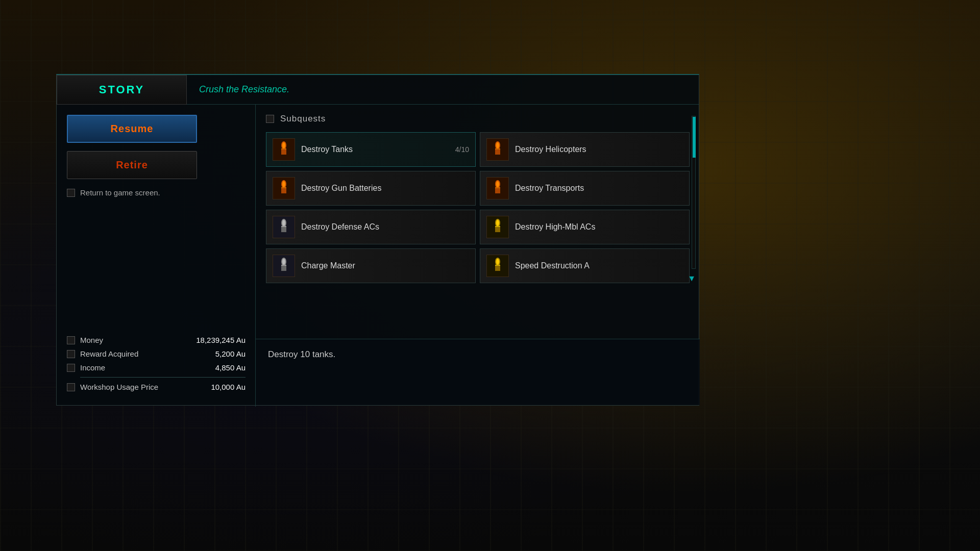 This screenshot has height=551, width=980. I want to click on quest-name-4: Destroy Defense ACs, so click(385, 227).